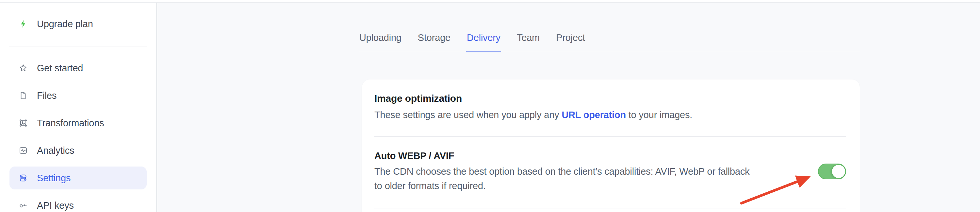 The image size is (980, 212). Describe the element at coordinates (610, 208) in the screenshot. I see `card-divider` at that location.